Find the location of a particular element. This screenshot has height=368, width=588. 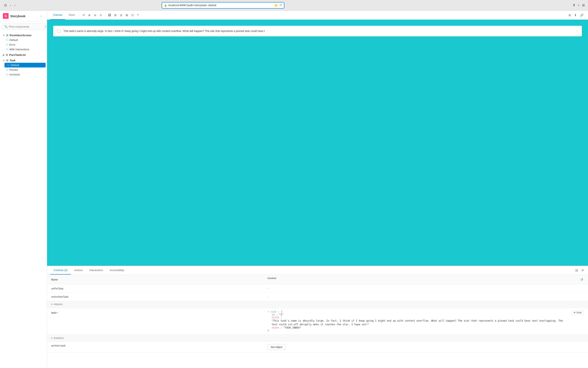

zoom-out-btn: ⊖ is located at coordinates (95, 15).